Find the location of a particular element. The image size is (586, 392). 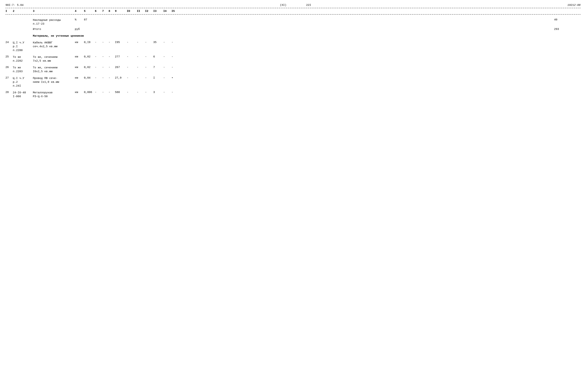

row-num: 24 is located at coordinates (9, 42).